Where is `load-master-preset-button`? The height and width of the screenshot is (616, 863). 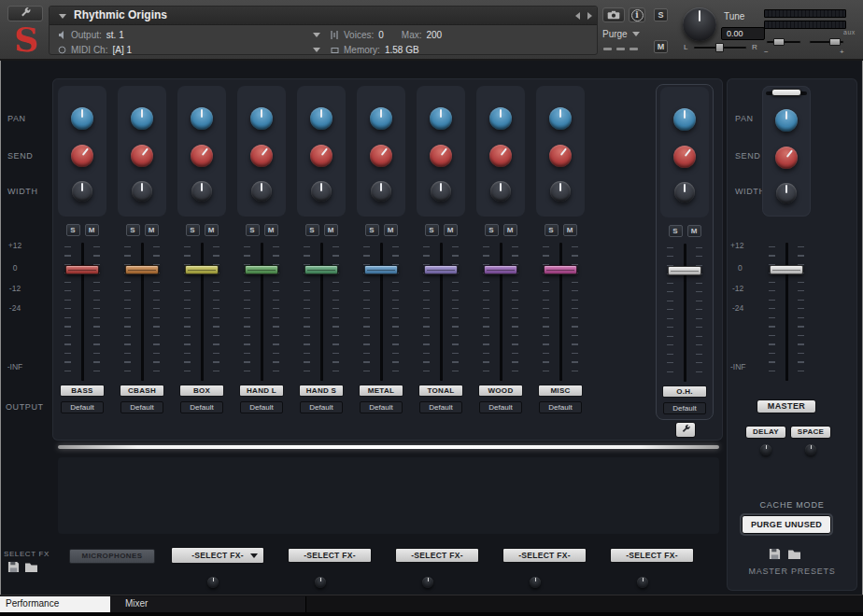 load-master-preset-button is located at coordinates (794, 554).